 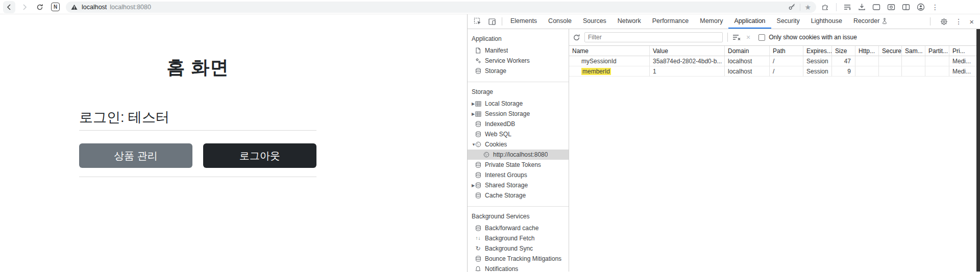 I want to click on devtools-menu-icon: ⋮, so click(x=959, y=21).